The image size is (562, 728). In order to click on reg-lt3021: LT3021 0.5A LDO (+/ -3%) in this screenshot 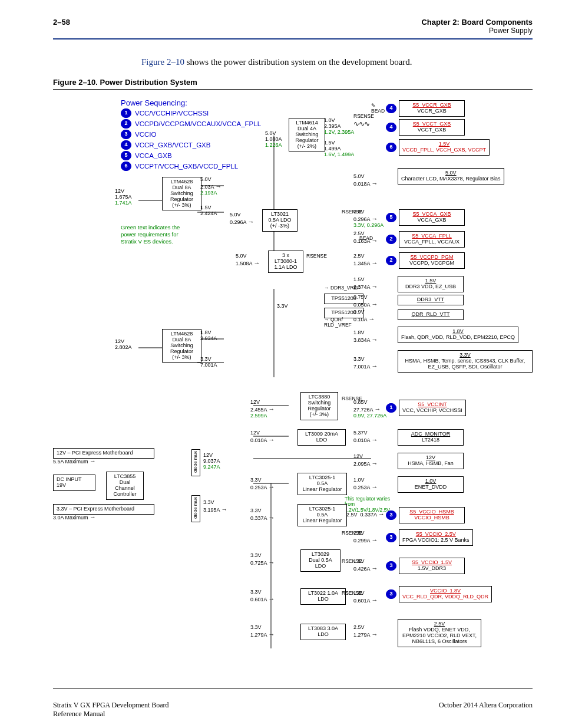, I will do `click(280, 220)`.